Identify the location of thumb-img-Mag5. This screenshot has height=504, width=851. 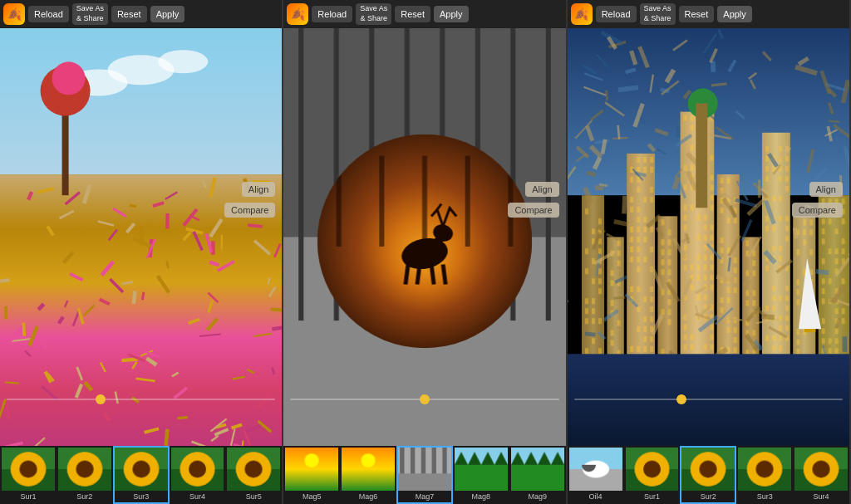
(312, 469).